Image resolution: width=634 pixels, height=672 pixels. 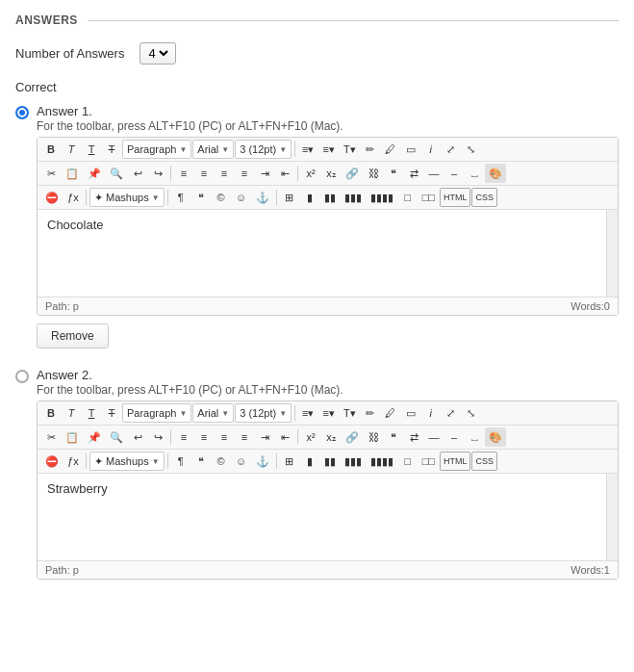 What do you see at coordinates (241, 197) in the screenshot?
I see `smiley-btn-1: ☺` at bounding box center [241, 197].